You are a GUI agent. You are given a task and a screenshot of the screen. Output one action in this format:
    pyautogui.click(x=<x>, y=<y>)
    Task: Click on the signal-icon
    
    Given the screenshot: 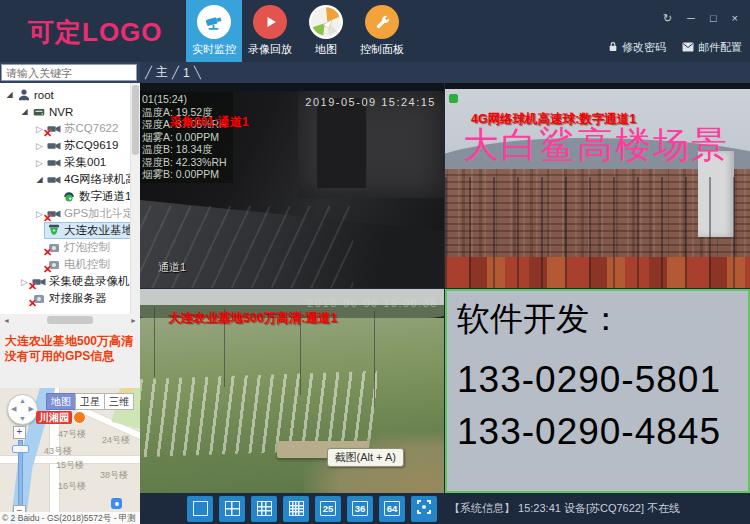 What is the action you would take?
    pyautogui.click(x=454, y=98)
    